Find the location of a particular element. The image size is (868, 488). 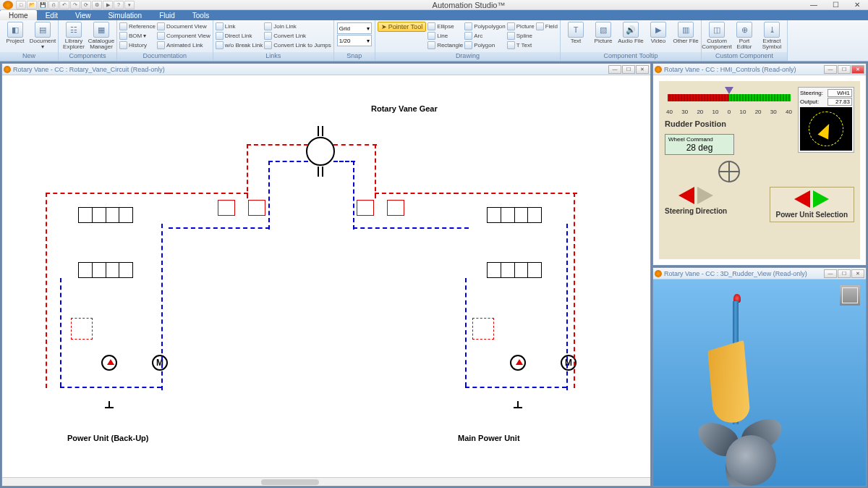

qat-new-icon: □ is located at coordinates (21, 5).